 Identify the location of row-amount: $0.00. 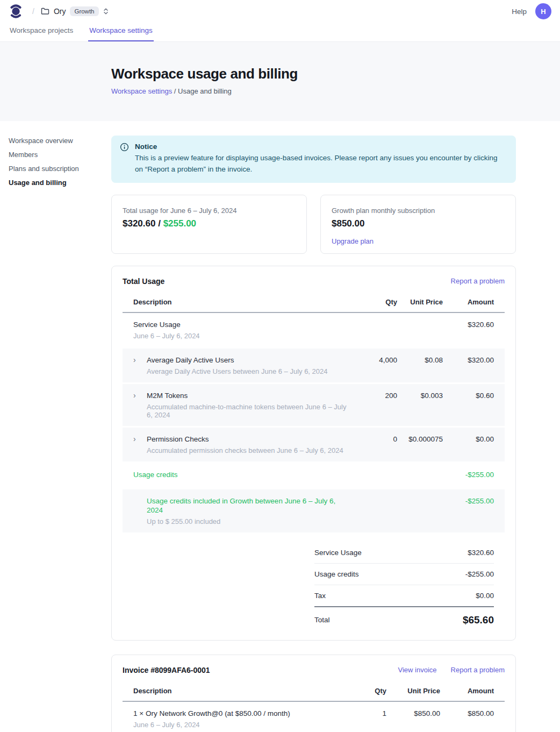
(469, 439).